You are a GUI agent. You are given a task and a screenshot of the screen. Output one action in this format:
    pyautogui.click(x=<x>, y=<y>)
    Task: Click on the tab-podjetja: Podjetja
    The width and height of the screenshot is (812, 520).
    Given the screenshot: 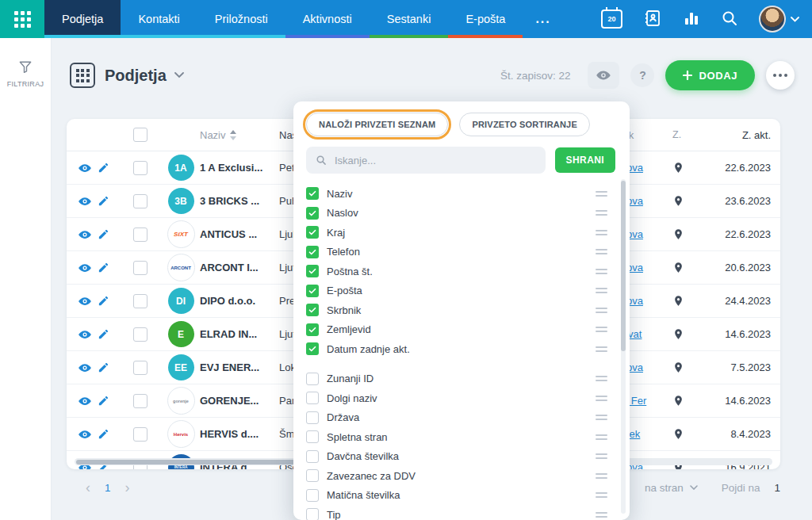 What is the action you would take?
    pyautogui.click(x=82, y=19)
    